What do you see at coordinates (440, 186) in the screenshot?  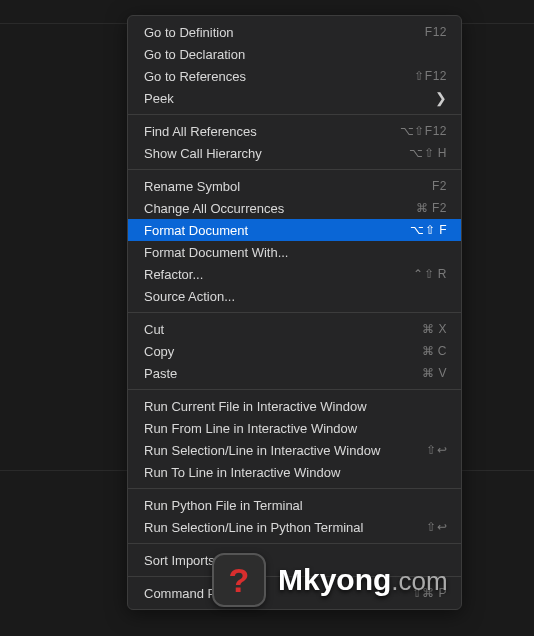 I see `menu-item-shortcut: F2` at bounding box center [440, 186].